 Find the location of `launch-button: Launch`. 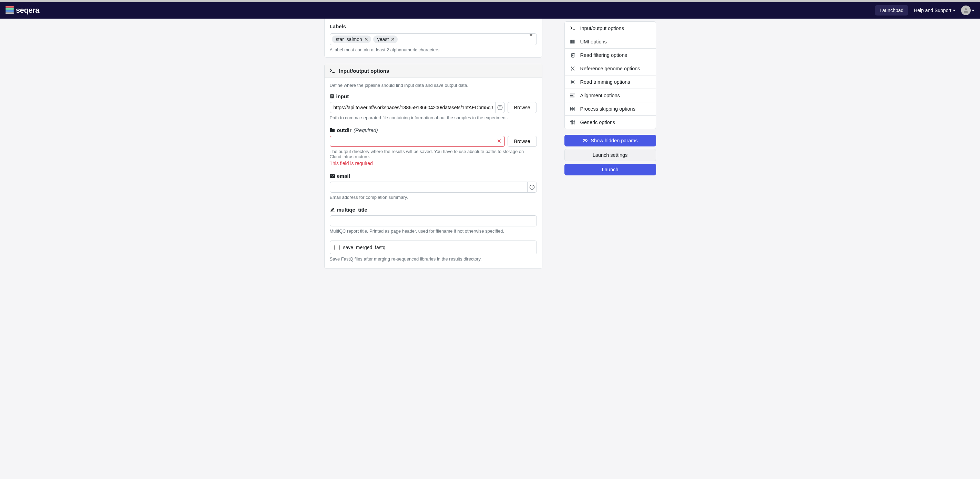

launch-button: Launch is located at coordinates (610, 170).